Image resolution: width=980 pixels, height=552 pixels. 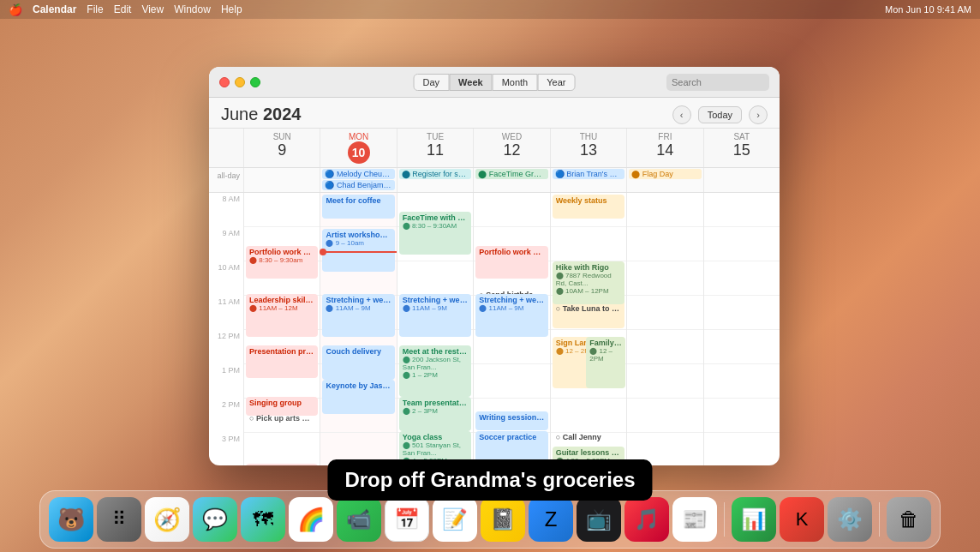 I want to click on event-hike-thu: Hike with Rigo ⬤ 7887 Redwood Rd, Cast..…, so click(x=589, y=283).